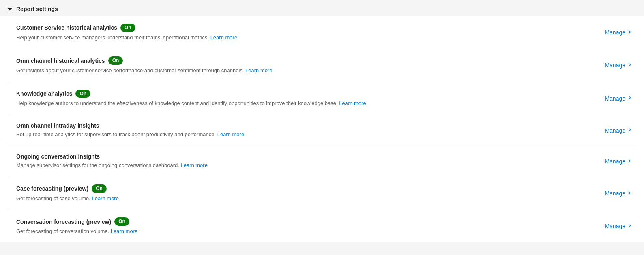 The image size is (644, 255). What do you see at coordinates (10, 9) in the screenshot?
I see `chevron-down-icon` at bounding box center [10, 9].